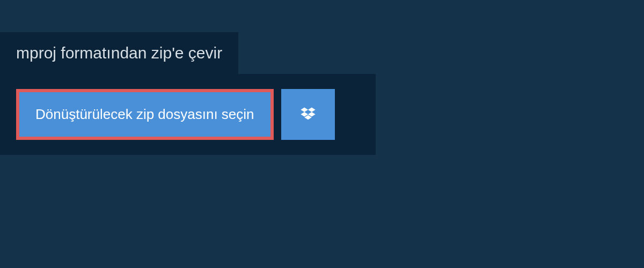 The width and height of the screenshot is (644, 268). Describe the element at coordinates (119, 53) in the screenshot. I see `page-header: mproj formatından zip'e çevir` at that location.